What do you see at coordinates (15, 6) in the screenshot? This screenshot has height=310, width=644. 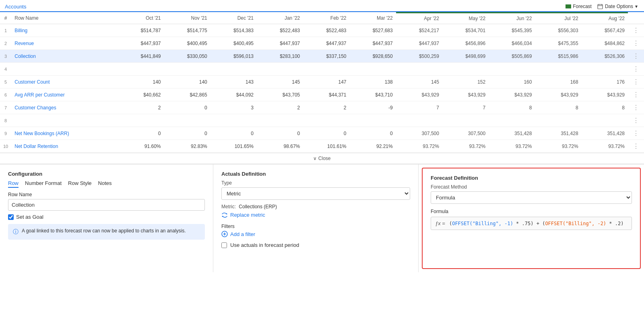 I see `accounts-link: Accounts` at bounding box center [15, 6].